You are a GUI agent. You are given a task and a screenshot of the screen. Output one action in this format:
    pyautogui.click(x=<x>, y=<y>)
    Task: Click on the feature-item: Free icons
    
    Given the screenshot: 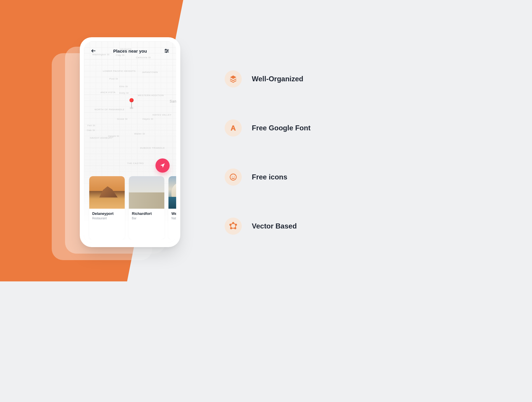 What is the action you would take?
    pyautogui.click(x=268, y=177)
    